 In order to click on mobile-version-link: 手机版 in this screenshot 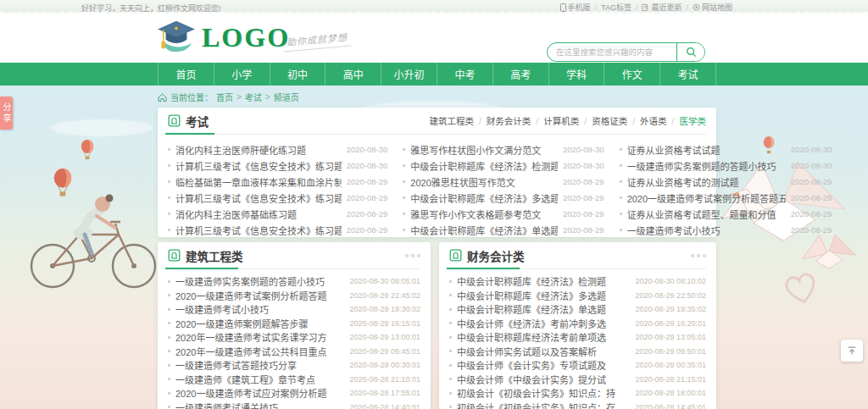, I will do `click(576, 7)`.